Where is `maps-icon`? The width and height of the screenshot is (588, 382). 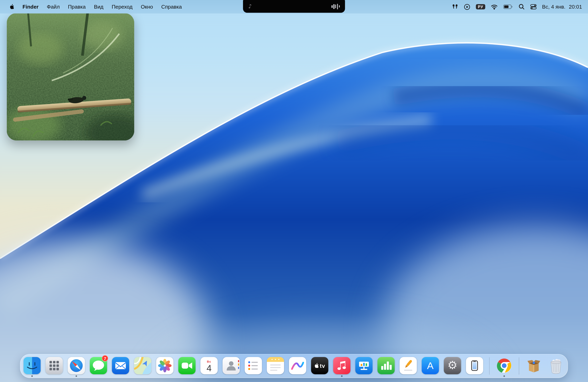
maps-icon is located at coordinates (143, 366).